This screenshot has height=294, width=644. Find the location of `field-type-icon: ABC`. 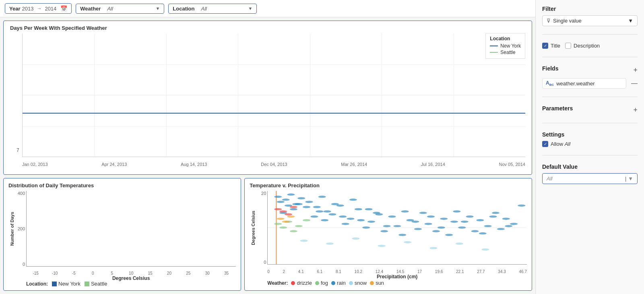

field-type-icon: ABC is located at coordinates (550, 83).